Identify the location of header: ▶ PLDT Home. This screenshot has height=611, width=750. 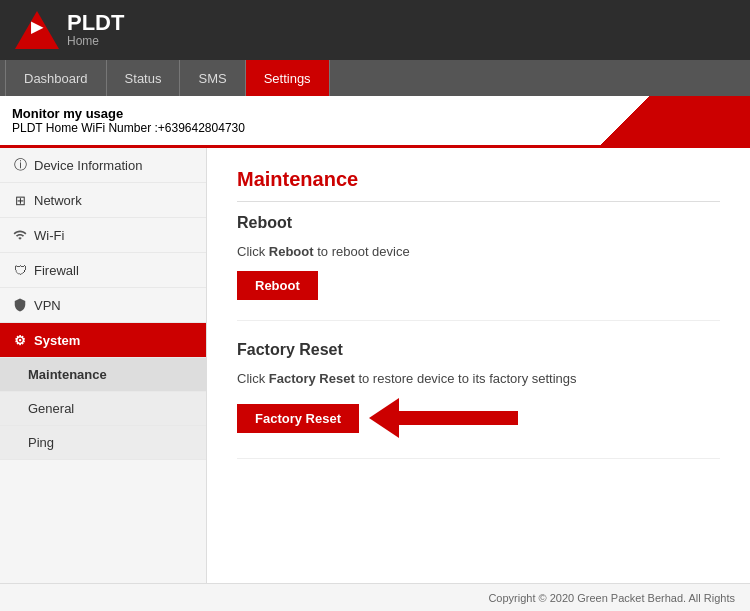
(375, 30).